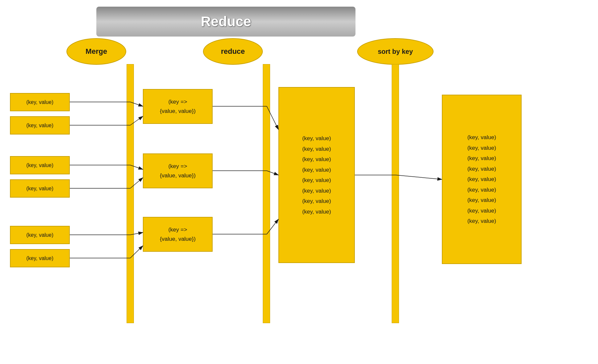  I want to click on sorted-box: (key, value) (key, value) (key, value) (…, so click(482, 179).